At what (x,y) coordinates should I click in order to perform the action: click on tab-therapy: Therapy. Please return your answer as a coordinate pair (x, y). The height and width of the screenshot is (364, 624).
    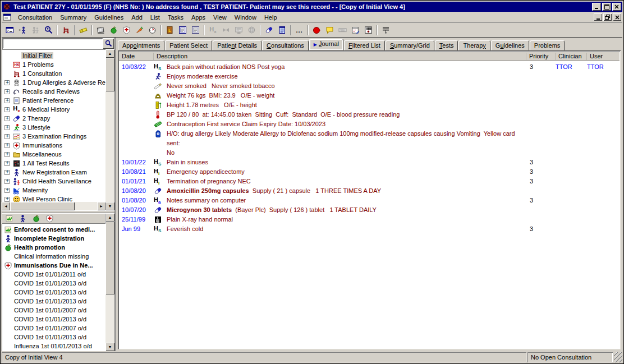
    Looking at the image, I should click on (474, 45).